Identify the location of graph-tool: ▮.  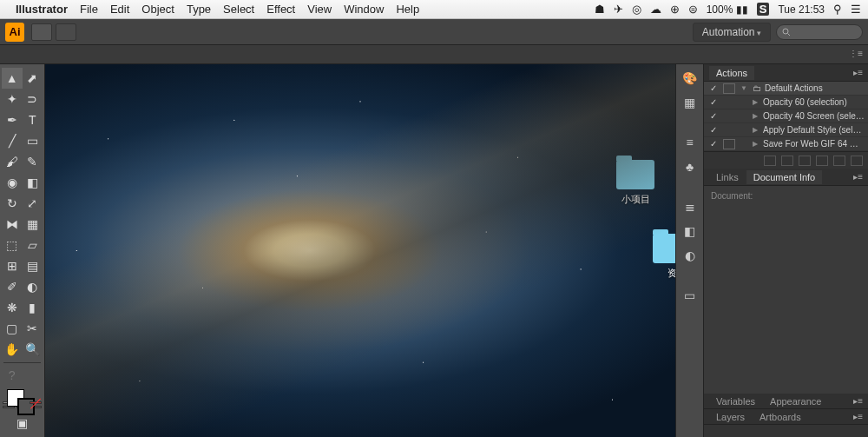
(33, 308).